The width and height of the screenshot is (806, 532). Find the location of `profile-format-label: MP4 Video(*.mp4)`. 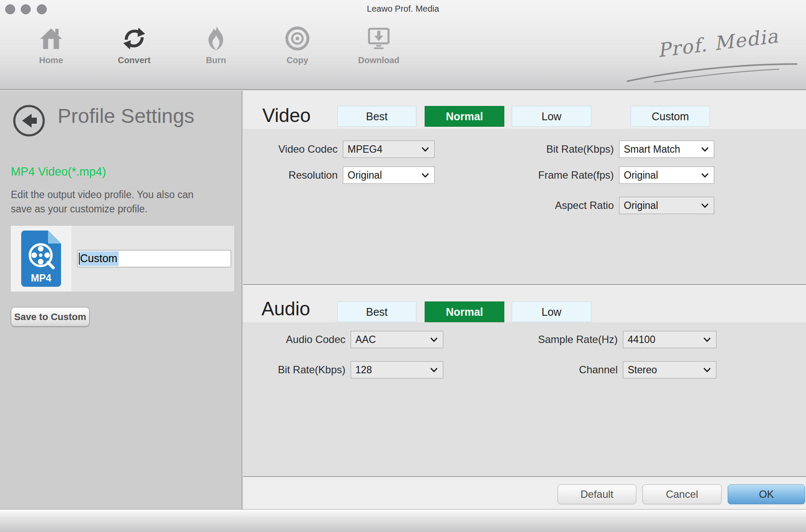

profile-format-label: MP4 Video(*.mp4) is located at coordinates (58, 172).